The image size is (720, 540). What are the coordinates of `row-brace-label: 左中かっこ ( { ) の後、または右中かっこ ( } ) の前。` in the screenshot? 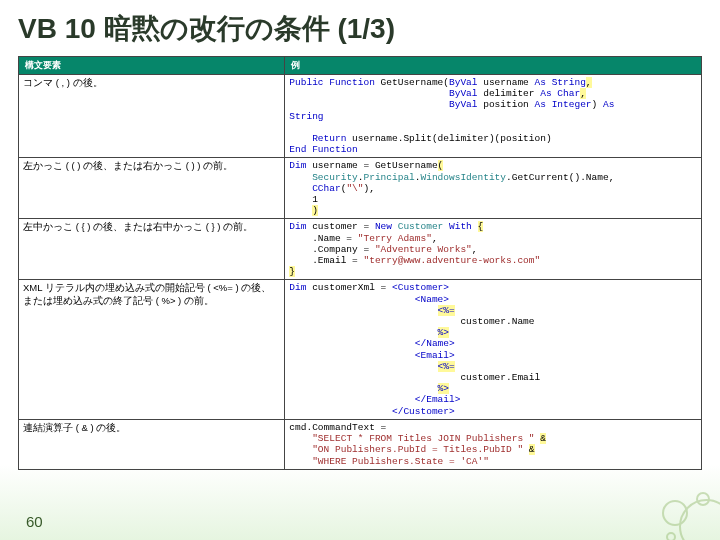 It's located at (152, 250).